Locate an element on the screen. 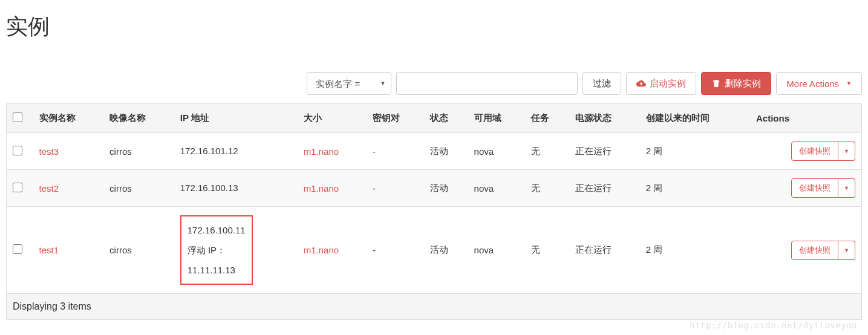  instance-name-link: test2 is located at coordinates (50, 189).